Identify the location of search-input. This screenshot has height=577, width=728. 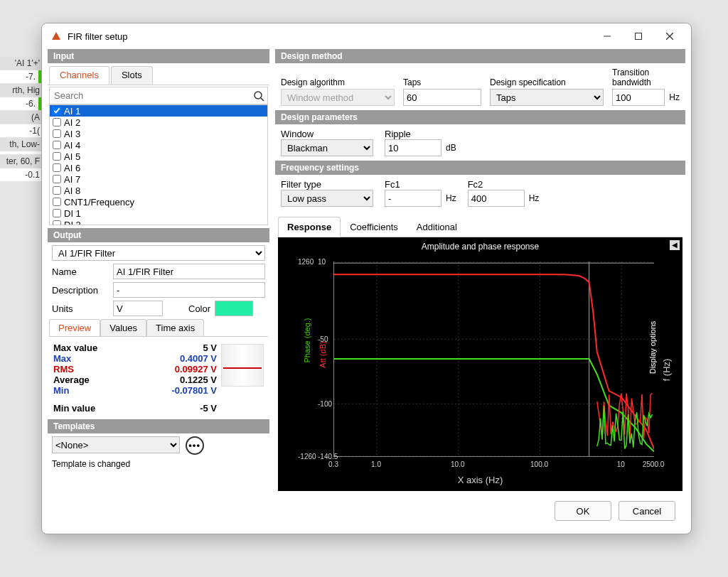
(153, 95).